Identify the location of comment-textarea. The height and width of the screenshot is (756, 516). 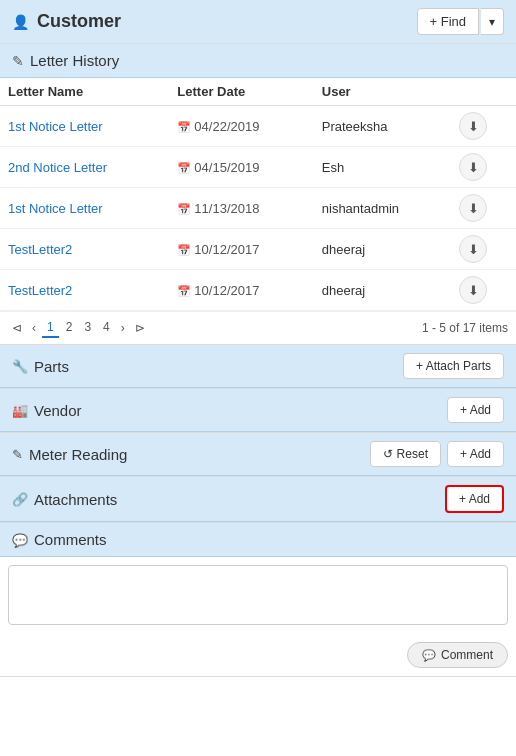
(258, 595).